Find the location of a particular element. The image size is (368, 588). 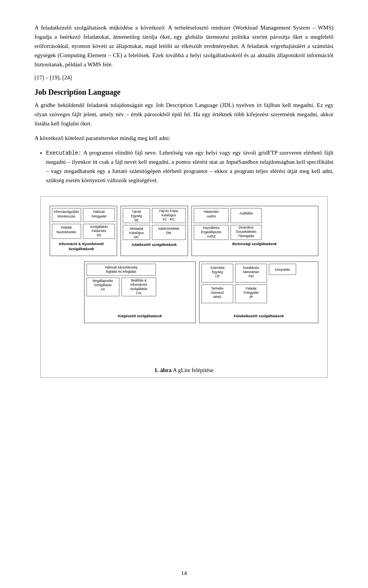

bullet-text: A programot elindító fájl neve. Lehetősé… is located at coordinates (190, 166).